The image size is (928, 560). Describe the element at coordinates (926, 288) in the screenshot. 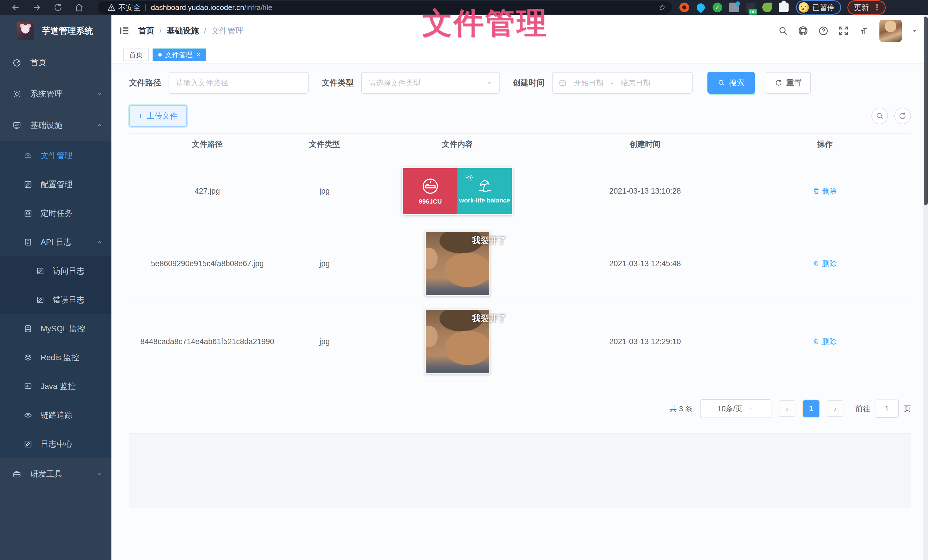

I see `page-scrollbar` at that location.